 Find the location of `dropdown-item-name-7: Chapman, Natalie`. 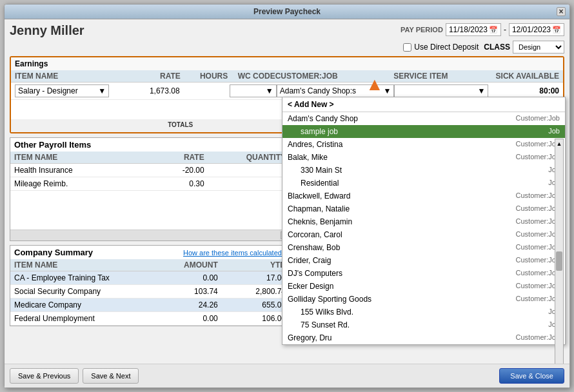

dropdown-item-name-7: Chapman, Natalie is located at coordinates (319, 209).